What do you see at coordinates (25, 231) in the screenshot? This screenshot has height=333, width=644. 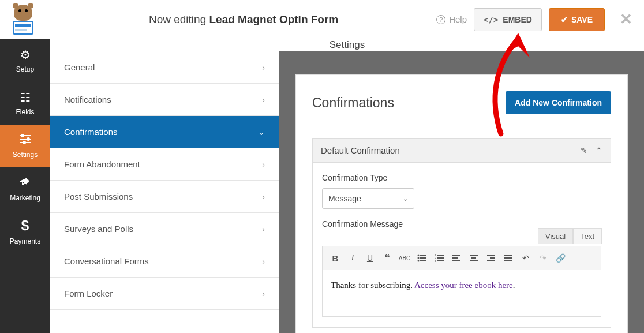 I see `nav-payments: $ Payments` at bounding box center [25, 231].